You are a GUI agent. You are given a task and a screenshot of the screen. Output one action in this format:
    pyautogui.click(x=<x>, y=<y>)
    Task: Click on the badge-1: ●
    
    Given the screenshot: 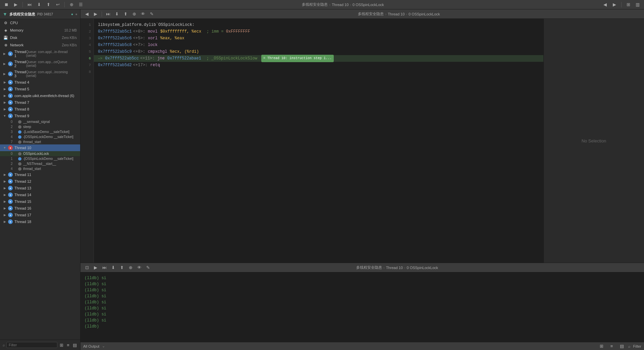 What is the action you would take?
    pyautogui.click(x=10, y=54)
    